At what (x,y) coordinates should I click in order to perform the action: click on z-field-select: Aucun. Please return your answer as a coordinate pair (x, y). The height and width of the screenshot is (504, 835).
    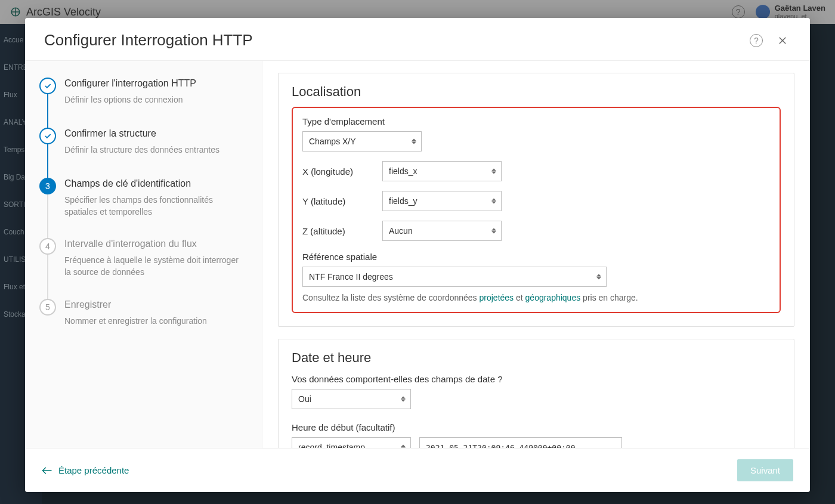
    Looking at the image, I should click on (442, 231).